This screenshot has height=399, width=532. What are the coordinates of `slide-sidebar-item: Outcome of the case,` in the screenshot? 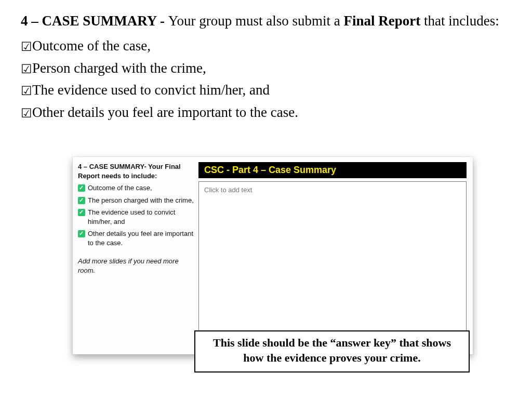 It's located at (136, 188).